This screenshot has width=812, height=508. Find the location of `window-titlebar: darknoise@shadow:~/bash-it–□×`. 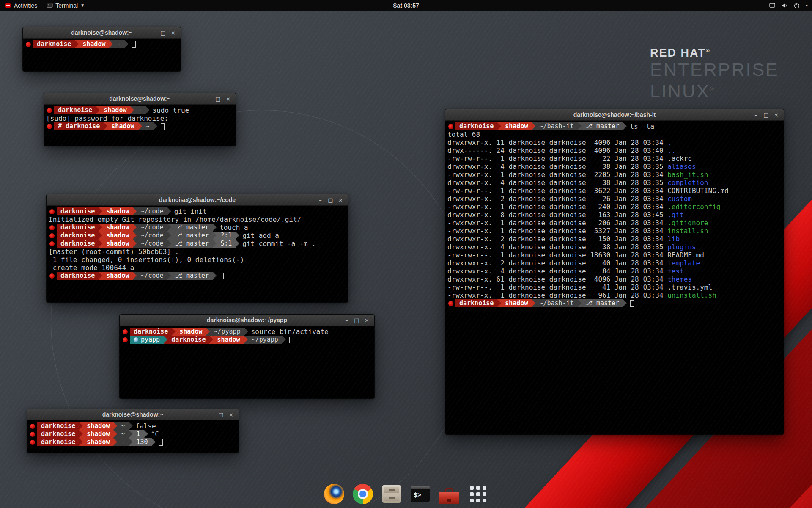

window-titlebar: darknoise@shadow:~/bash-it–□× is located at coordinates (614, 115).